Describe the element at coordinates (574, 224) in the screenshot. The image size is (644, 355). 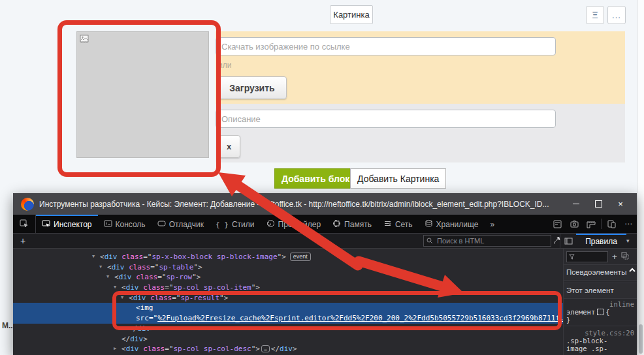
I see `screenshot-camera-icon` at that location.